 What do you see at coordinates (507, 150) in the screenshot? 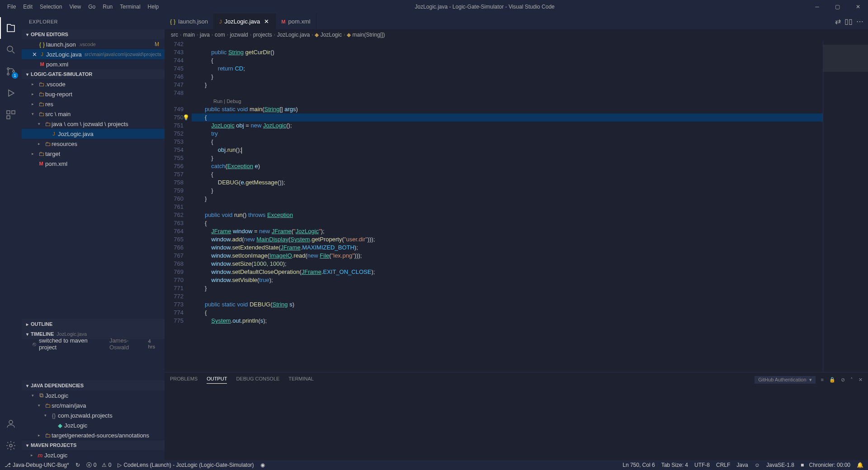
I see `code-line: obj.run();` at bounding box center [507, 150].